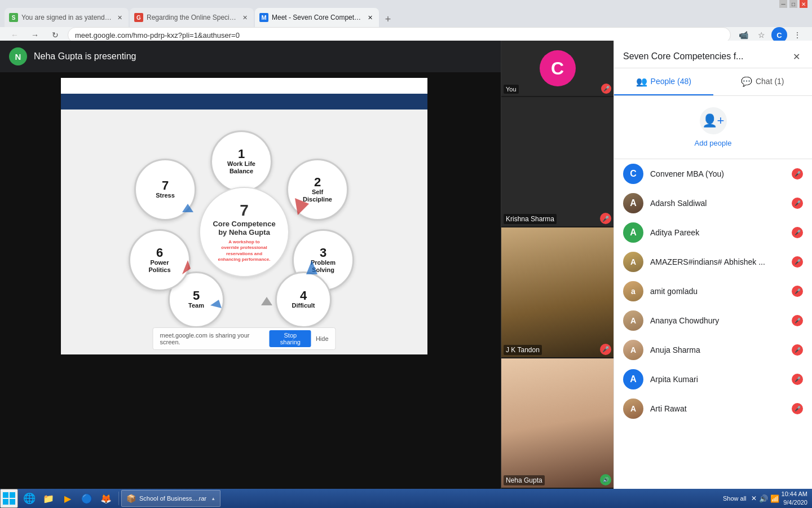  Describe the element at coordinates (557, 292) in the screenshot. I see `jk-video-tile: J K Tandon 🎤` at that location.